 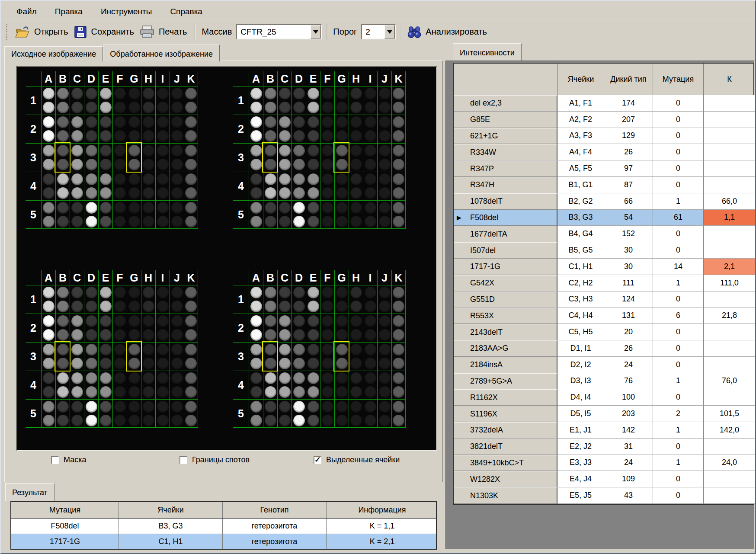 I want to click on array-cell-G3, so click(x=134, y=157).